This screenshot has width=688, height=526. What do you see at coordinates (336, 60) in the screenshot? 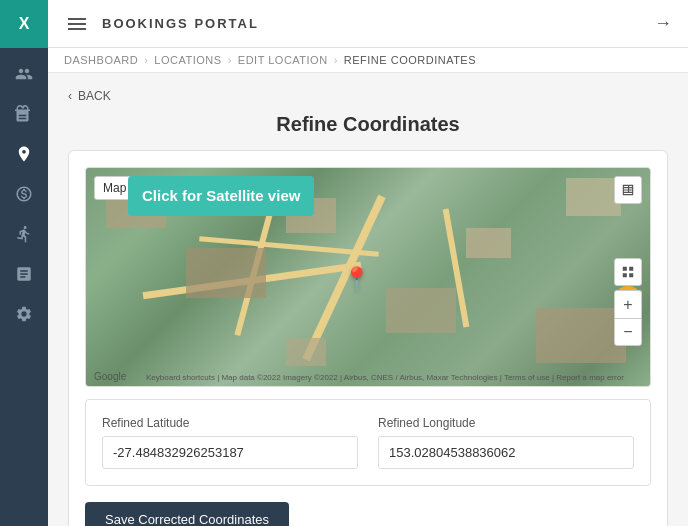
I see `breadcrumb-sep-3: ›` at bounding box center [336, 60].